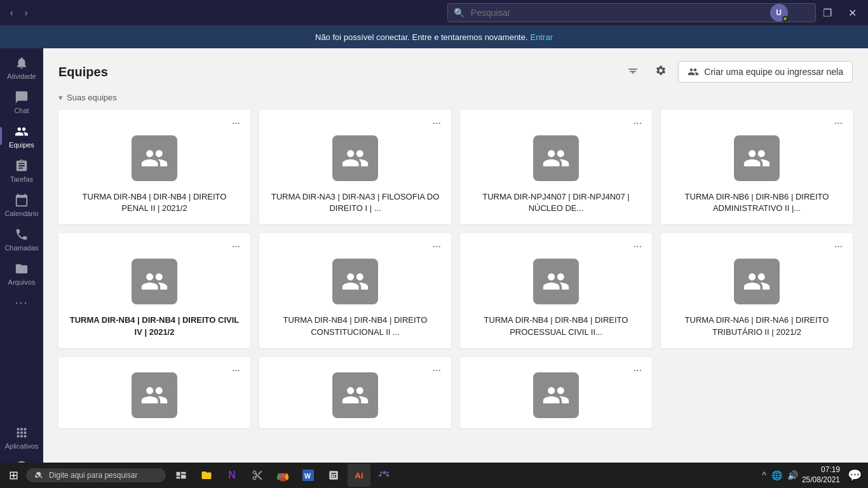  Describe the element at coordinates (257, 475) in the screenshot. I see `taskbar-snip` at that location.